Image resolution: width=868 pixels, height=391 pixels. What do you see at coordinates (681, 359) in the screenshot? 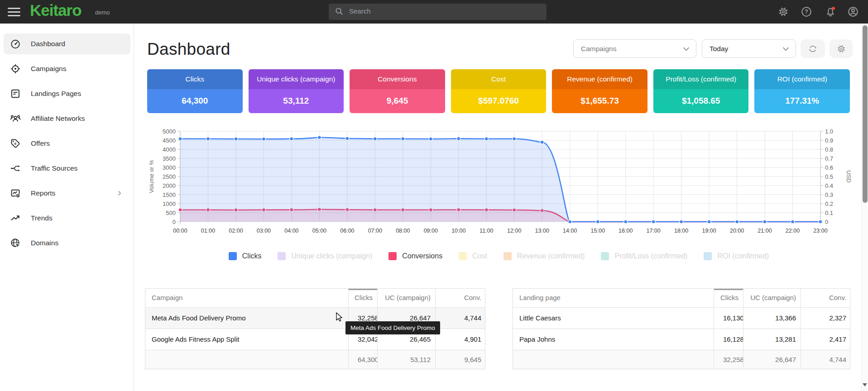
I see `table-footer-row: 32,25826,6474,744` at bounding box center [681, 359].